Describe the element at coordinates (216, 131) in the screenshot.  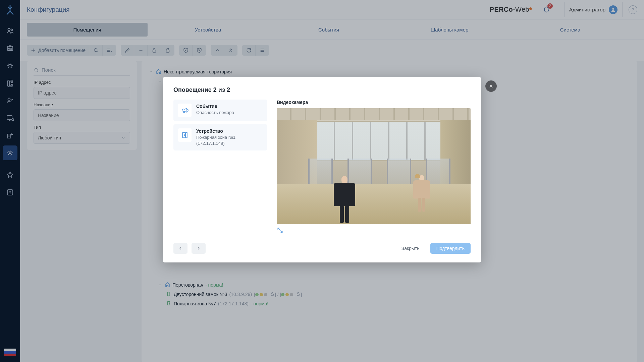
I see `device-heading: Устройство` at that location.